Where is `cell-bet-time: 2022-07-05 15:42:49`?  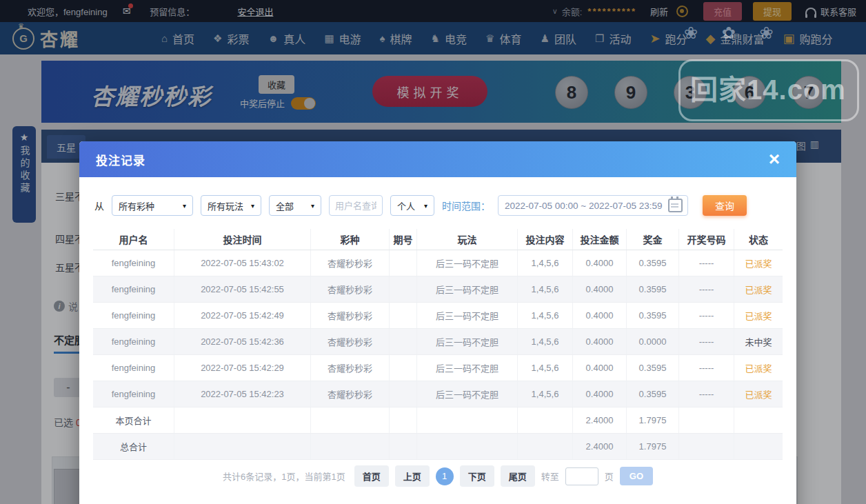
cell-bet-time: 2022-07-05 15:42:49 is located at coordinates (243, 316).